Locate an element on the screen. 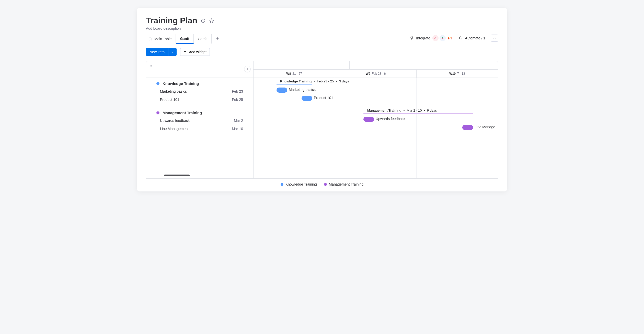  group-name: Knowledge Training is located at coordinates (181, 83).